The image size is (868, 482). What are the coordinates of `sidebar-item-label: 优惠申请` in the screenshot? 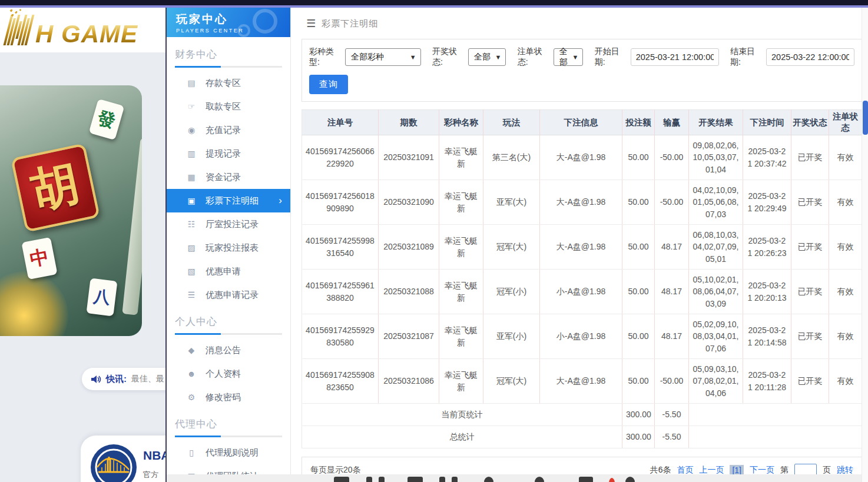 It's located at (223, 272).